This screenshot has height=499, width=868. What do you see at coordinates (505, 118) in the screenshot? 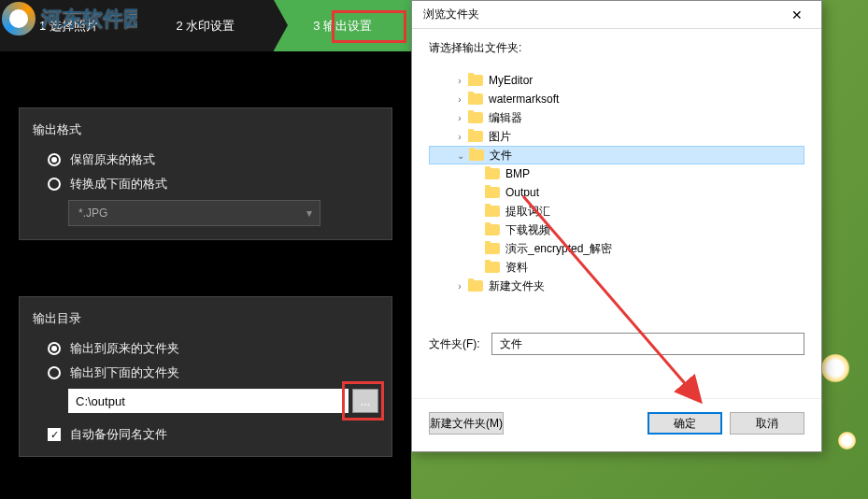
I see `tree-item-label: 编辑器` at bounding box center [505, 118].